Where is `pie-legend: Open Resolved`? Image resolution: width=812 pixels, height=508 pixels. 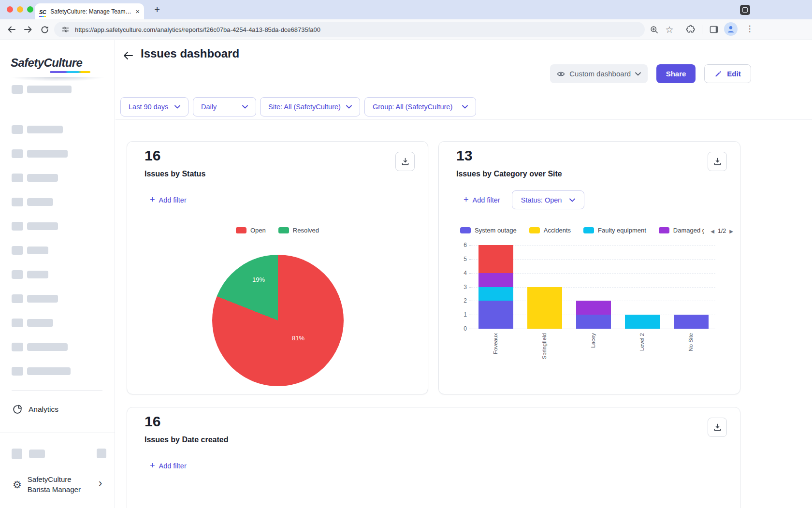
pie-legend: Open Resolved is located at coordinates (277, 230).